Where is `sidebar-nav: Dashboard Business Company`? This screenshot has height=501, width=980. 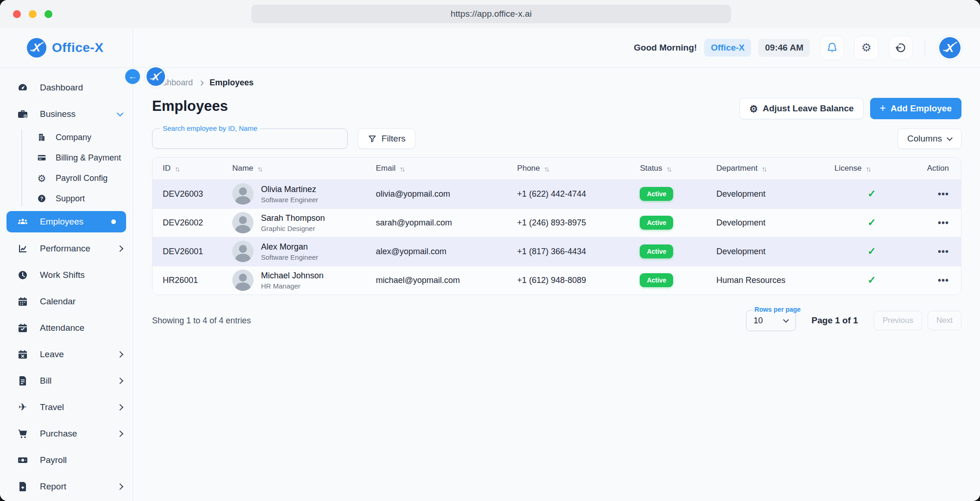
sidebar-nav: Dashboard Business Company is located at coordinates (67, 284).